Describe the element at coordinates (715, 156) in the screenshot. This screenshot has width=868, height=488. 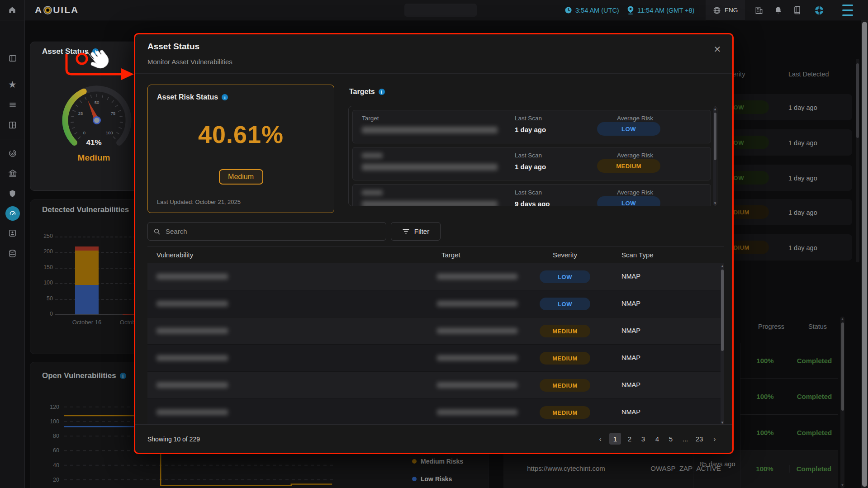
I see `targets-scrollbar: ▲ ▼` at that location.